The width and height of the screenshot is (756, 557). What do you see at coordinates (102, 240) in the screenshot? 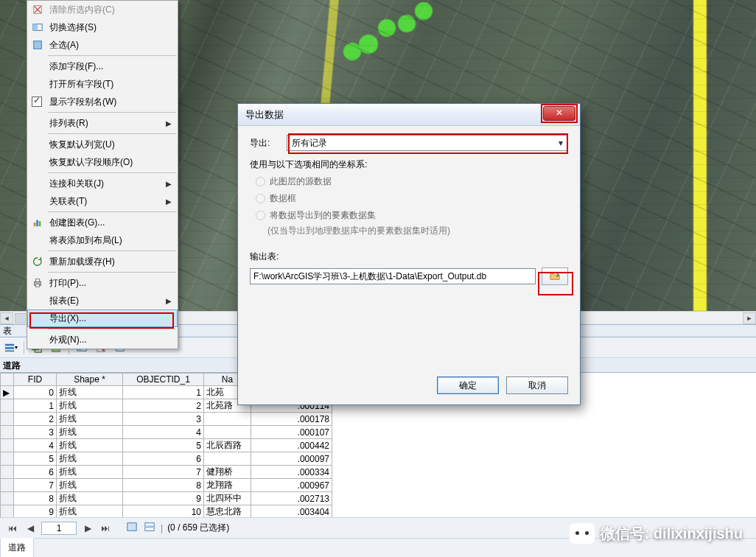
I see `menu-item: 将表添加到布局(L)` at bounding box center [102, 240].